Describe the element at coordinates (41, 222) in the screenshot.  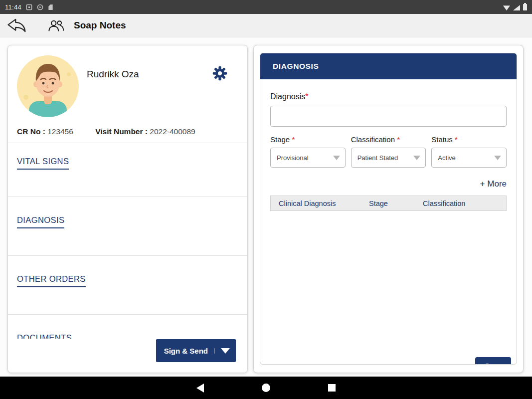
I see `section-label-diagnosis: DIAGNOSIS` at that location.